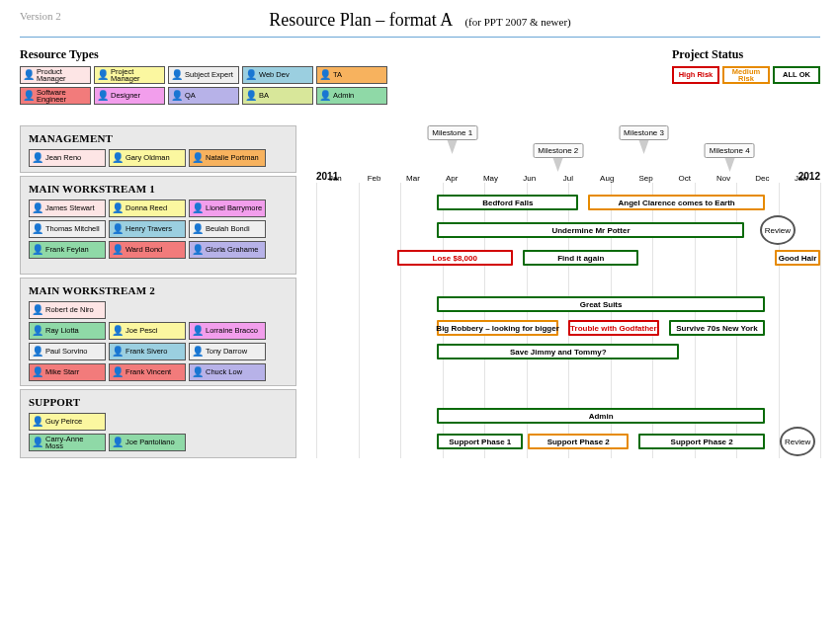 Image resolution: width=840 pixels, height=638 pixels. Describe the element at coordinates (67, 250) in the screenshot. I see `resource-chip-label: Frank Feylan` at that location.